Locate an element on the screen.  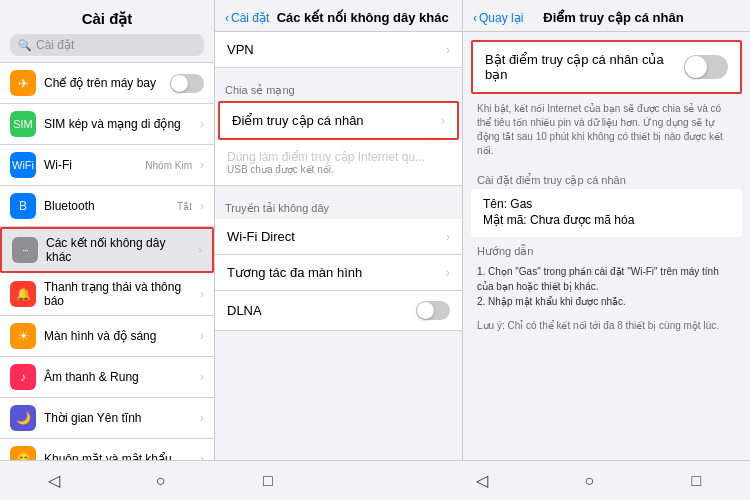
display-chevron-icon: › is located at coordinates (202, 336).